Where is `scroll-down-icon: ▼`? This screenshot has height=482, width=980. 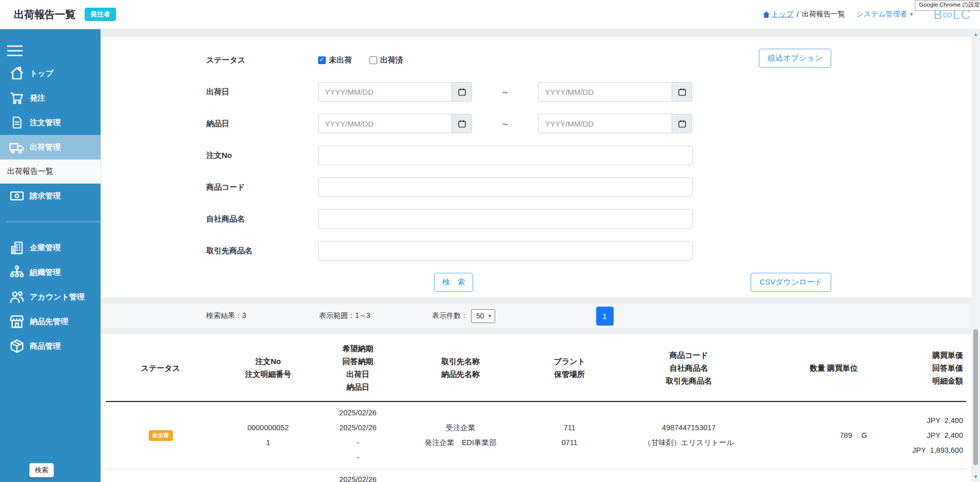
scroll-down-icon: ▼ is located at coordinates (976, 477).